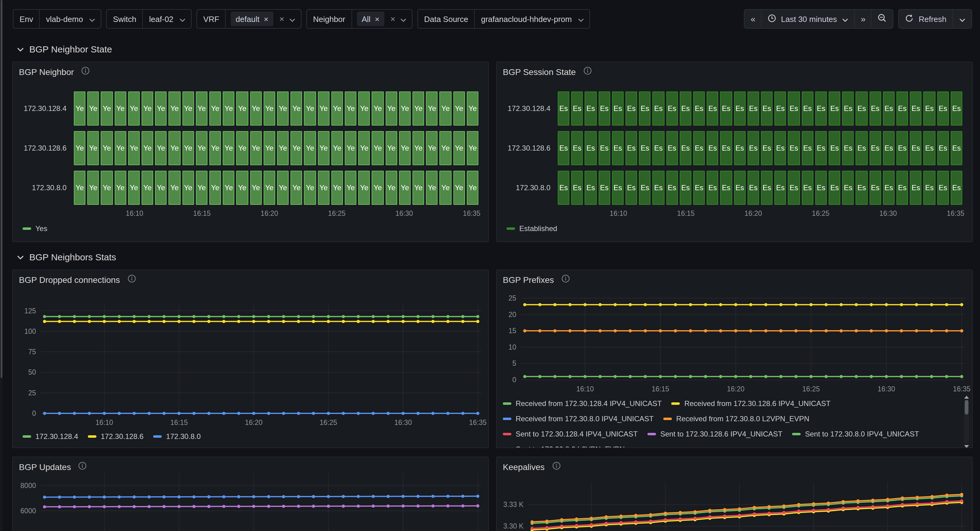 This screenshot has width=980, height=531. I want to click on panel-header: BGP Neighbor, so click(250, 72).